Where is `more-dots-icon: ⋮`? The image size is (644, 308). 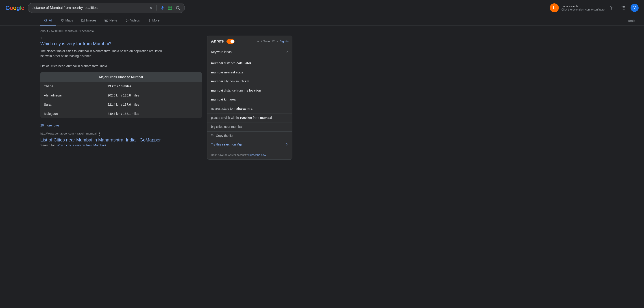 more-dots-icon: ⋮ is located at coordinates (150, 20).